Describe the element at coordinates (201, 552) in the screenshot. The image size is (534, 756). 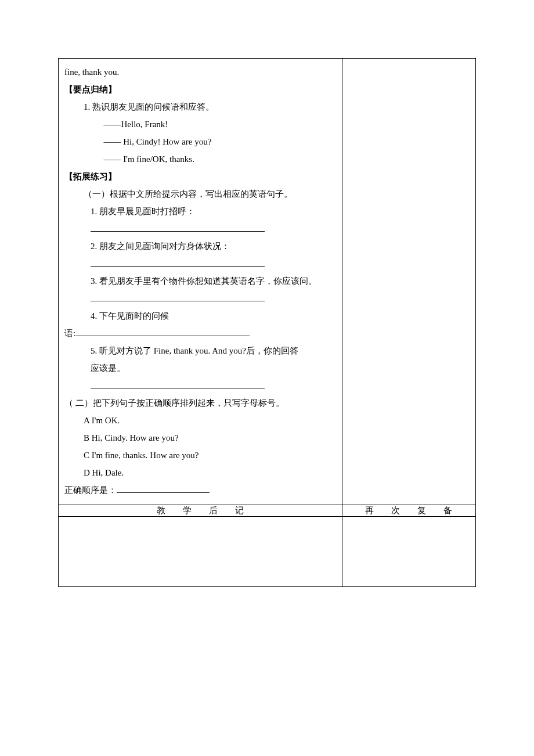
I see `teaching-notes-cell` at that location.